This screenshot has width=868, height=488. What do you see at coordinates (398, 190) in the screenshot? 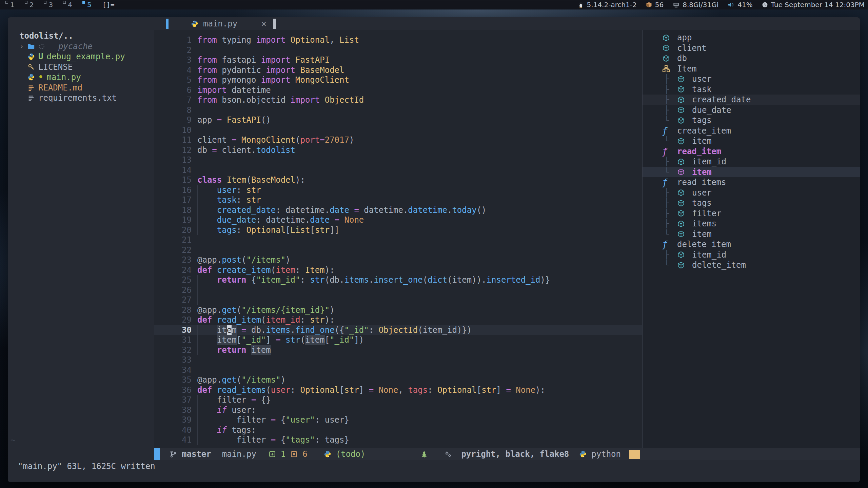
I see `code-line: 16 user: str` at bounding box center [398, 190].